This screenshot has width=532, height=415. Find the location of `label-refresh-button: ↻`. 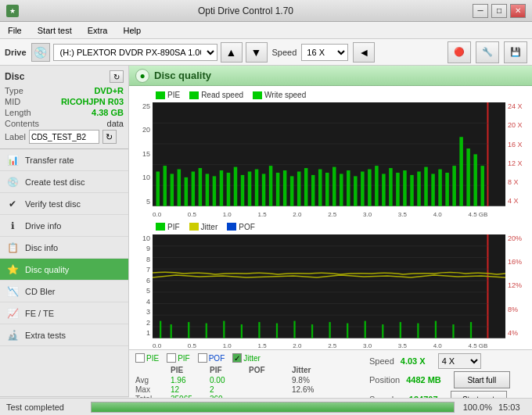

label-refresh-button: ↻ is located at coordinates (110, 137).